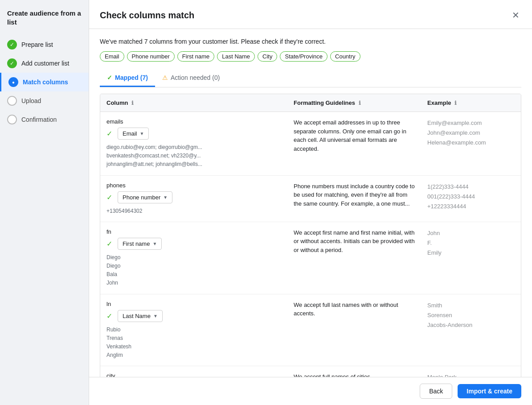  I want to click on row-data-0: diego.rubio@ey.com; diegorrubio@gm... bv…, so click(194, 156).